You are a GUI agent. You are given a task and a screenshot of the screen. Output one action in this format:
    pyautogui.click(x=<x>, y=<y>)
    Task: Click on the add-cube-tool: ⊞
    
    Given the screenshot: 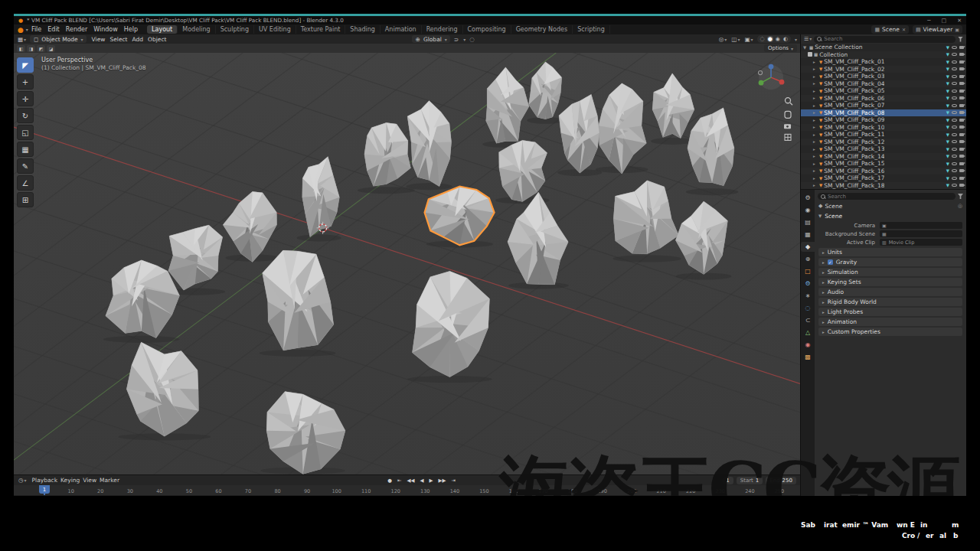 What is the action you would take?
    pyautogui.click(x=25, y=200)
    